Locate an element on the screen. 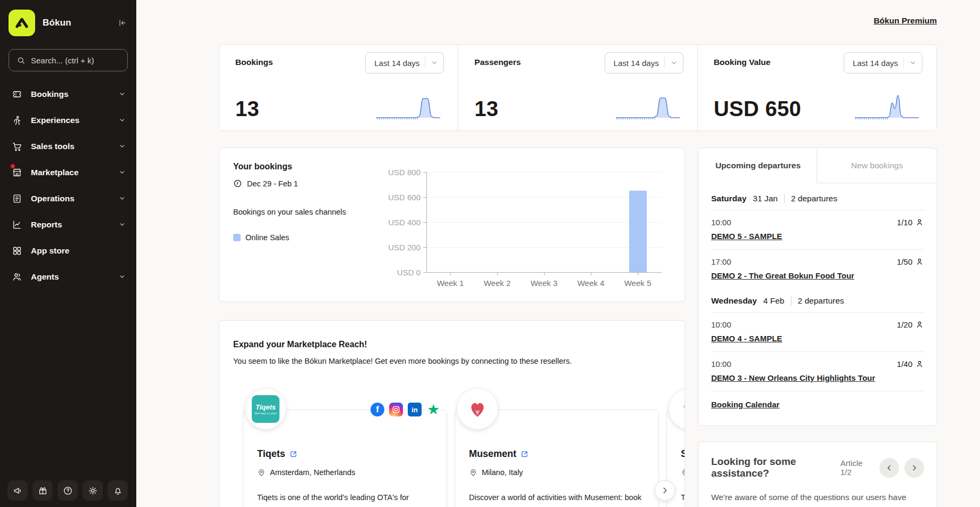 The height and width of the screenshot is (507, 980). cart-icon is located at coordinates (17, 146).